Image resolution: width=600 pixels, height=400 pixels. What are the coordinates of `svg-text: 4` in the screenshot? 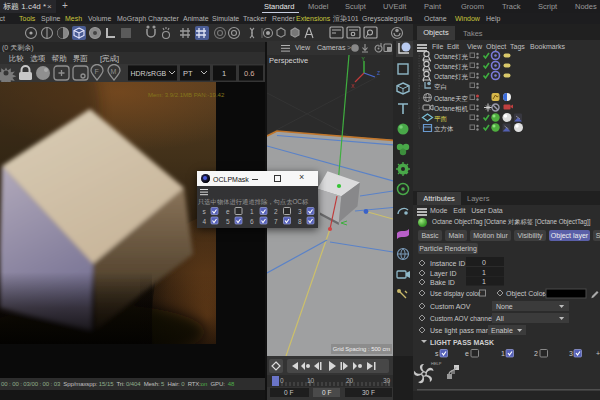 It's located at (205, 222).